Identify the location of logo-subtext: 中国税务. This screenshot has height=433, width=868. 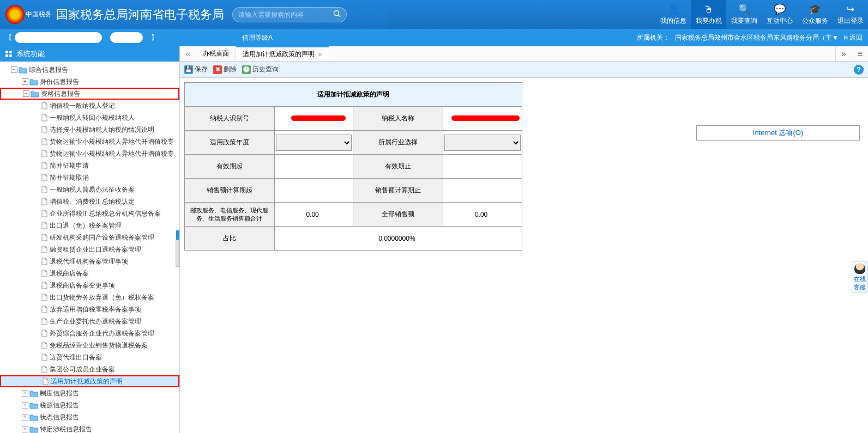
(39, 14).